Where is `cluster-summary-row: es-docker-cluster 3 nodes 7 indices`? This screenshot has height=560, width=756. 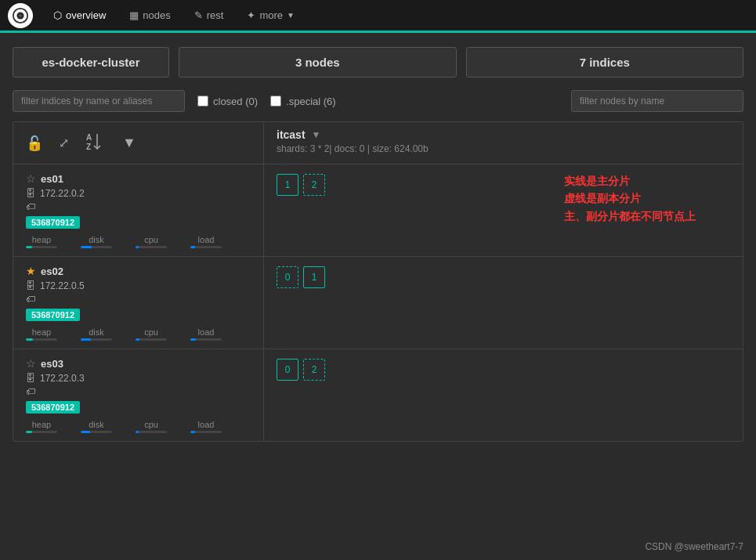
cluster-summary-row: es-docker-cluster 3 nodes 7 indices is located at coordinates (378, 63).